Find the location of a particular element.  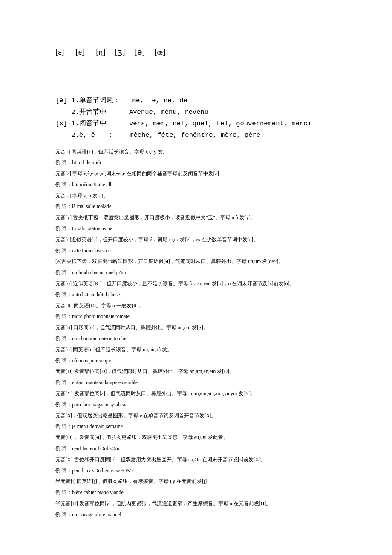

phonetic-4: [ʒ] is located at coordinates (120, 52).